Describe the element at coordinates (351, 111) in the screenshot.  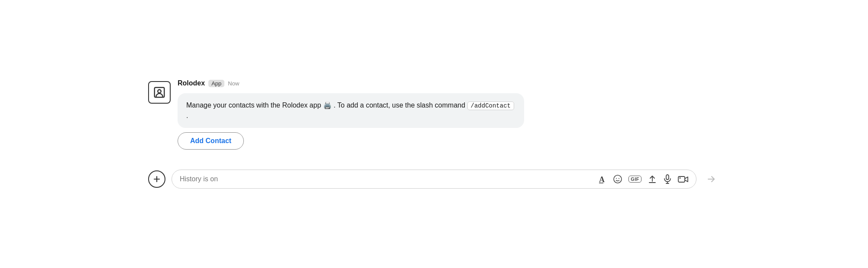
I see `message-bubble: Manage your contacts with the Rolodex ap…` at that location.